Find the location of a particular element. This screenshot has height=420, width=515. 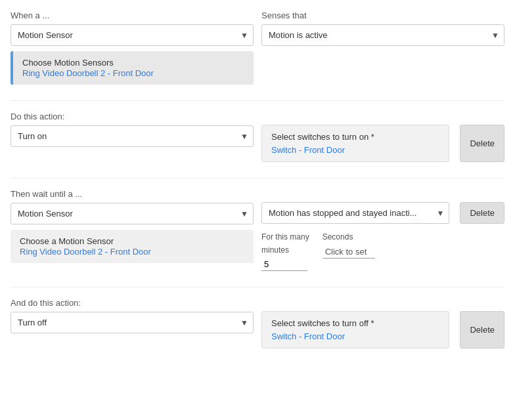

timer-minutes-label-line2: minutes is located at coordinates (285, 251).